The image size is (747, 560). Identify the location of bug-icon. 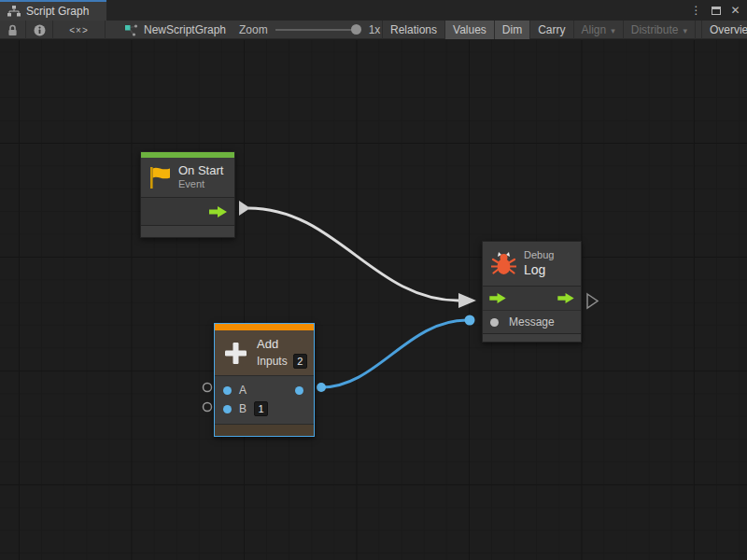
(504, 263).